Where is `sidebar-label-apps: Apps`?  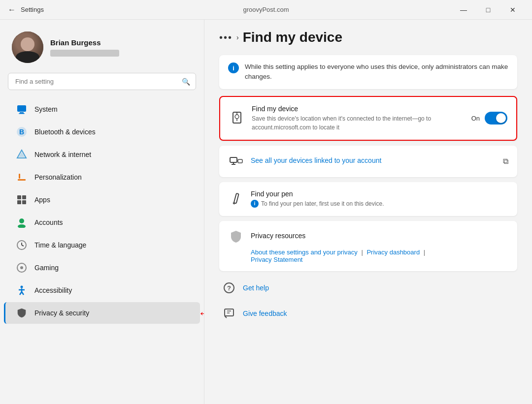 sidebar-label-apps: Apps is located at coordinates (42, 200).